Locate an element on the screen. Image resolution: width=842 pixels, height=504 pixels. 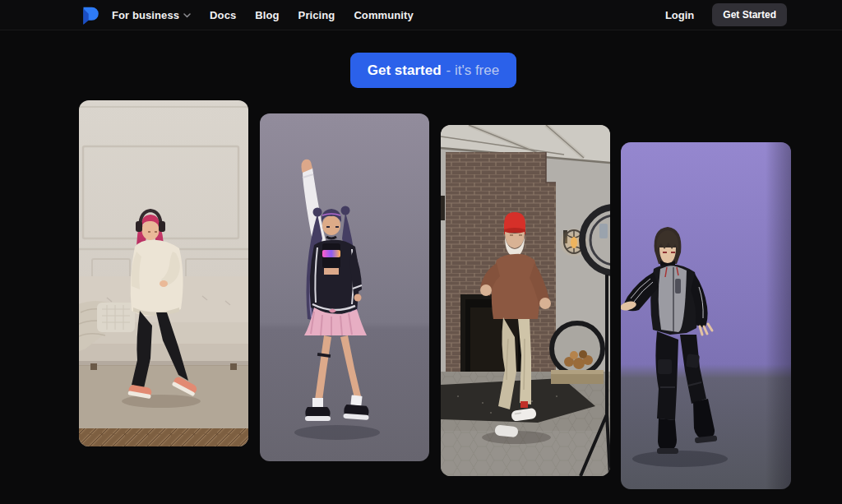
gallery-card-live-woman is located at coordinates (164, 273).